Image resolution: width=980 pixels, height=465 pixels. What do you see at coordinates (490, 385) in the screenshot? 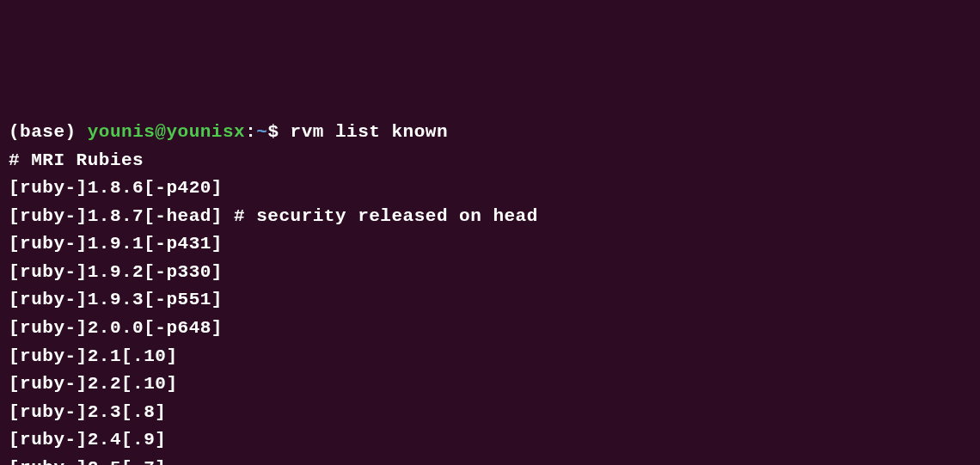
I see `output-line: [ruby-]2.2[.10]` at bounding box center [490, 385].